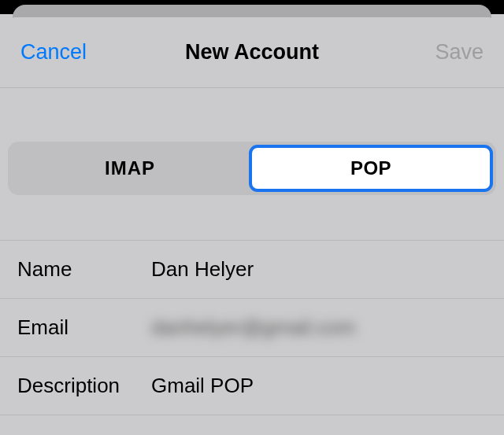  Describe the element at coordinates (319, 327) in the screenshot. I see `email-field: danhelyer@gmail.com` at that location.